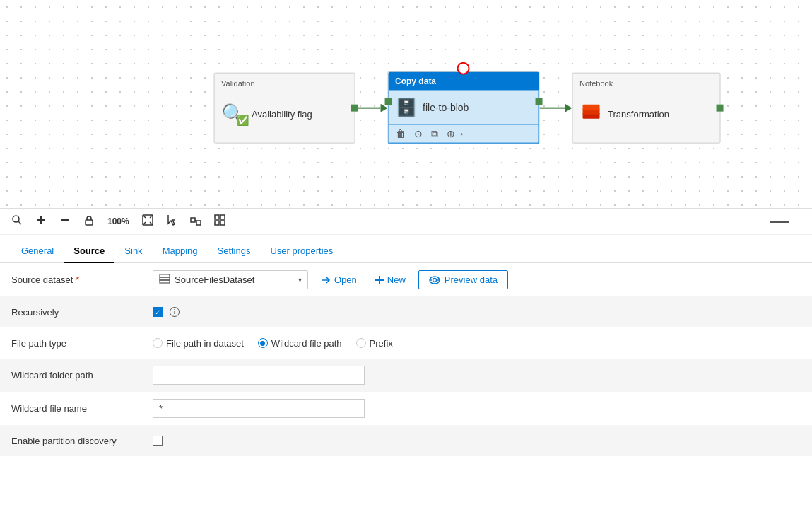  I want to click on enable-partition-checkbox, so click(158, 441).